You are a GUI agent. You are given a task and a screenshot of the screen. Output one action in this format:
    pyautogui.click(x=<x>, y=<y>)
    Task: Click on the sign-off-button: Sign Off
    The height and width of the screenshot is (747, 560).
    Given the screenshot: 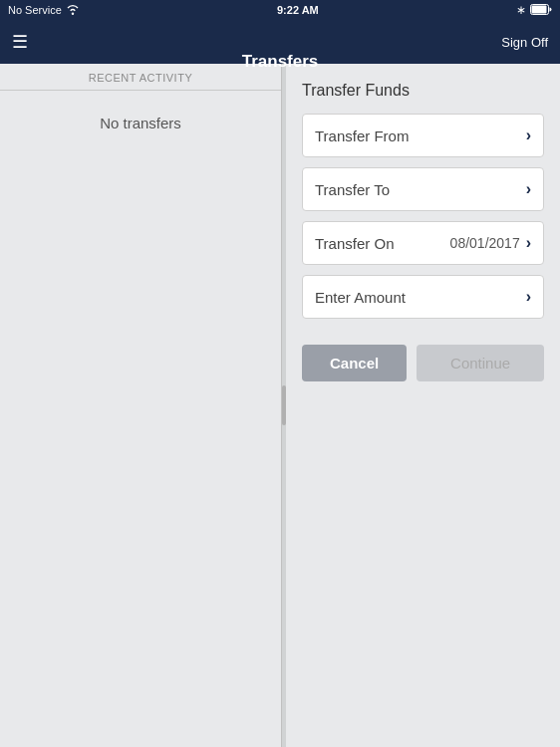 What is the action you would take?
    pyautogui.click(x=524, y=42)
    